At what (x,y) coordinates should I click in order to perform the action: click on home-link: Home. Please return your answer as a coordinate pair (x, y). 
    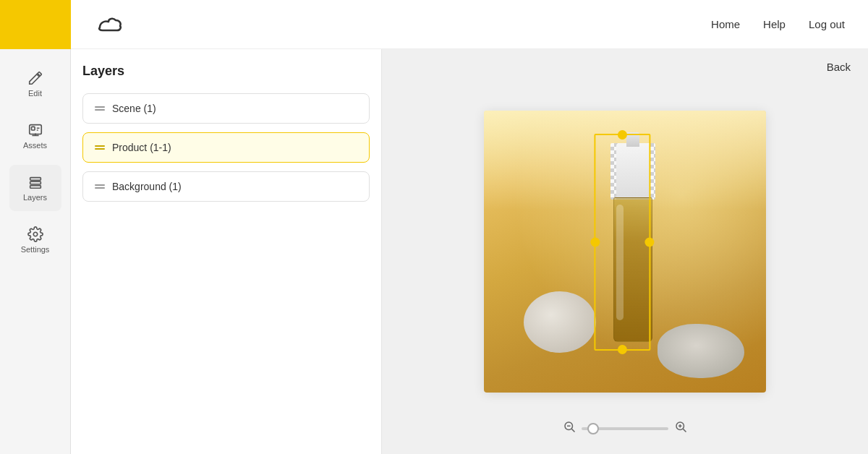
    Looking at the image, I should click on (726, 25).